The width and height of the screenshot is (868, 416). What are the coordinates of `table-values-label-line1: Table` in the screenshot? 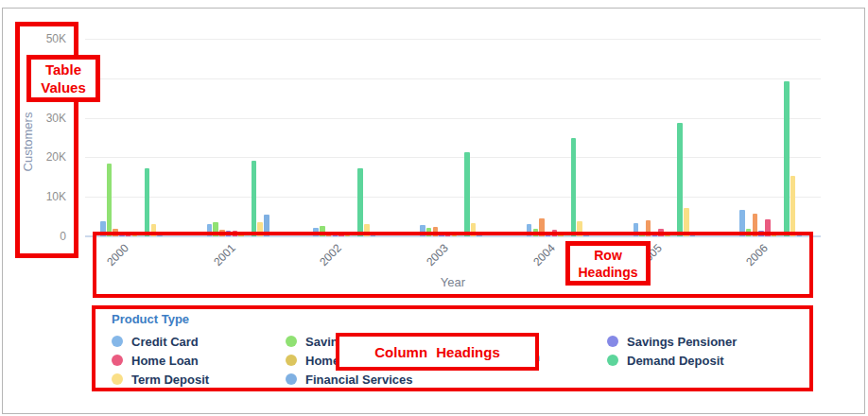 It's located at (63, 70).